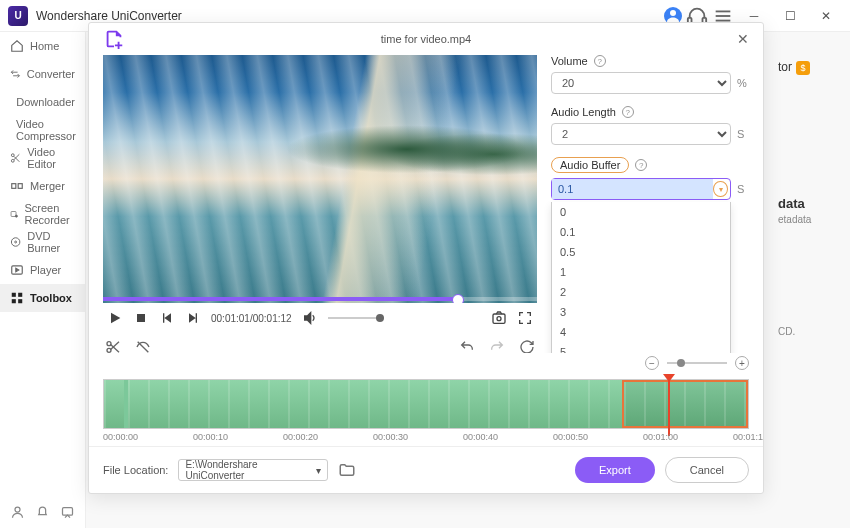 This screenshot has width=850, height=528. What do you see at coordinates (320, 299) in the screenshot?
I see `video-progress` at bounding box center [320, 299].